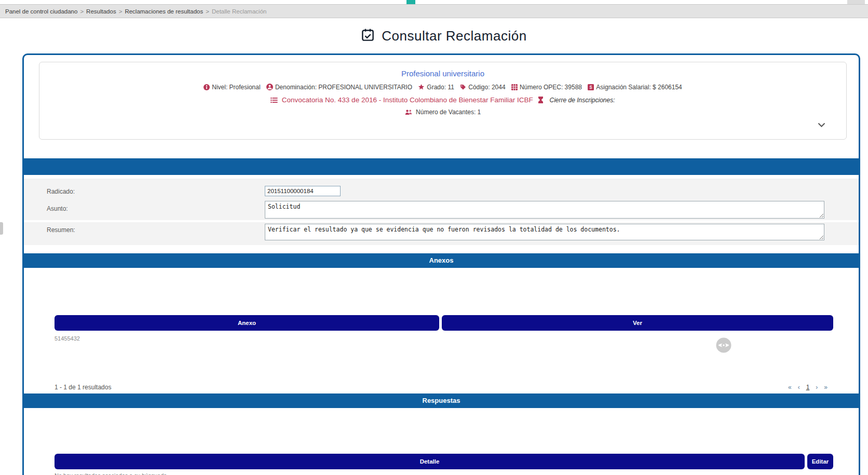  What do you see at coordinates (464, 87) in the screenshot?
I see `tag-icon` at bounding box center [464, 87].